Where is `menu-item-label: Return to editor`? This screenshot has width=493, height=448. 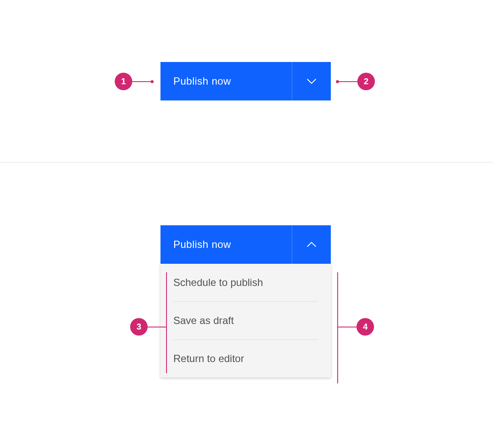
menu-item-label: Return to editor is located at coordinates (209, 358).